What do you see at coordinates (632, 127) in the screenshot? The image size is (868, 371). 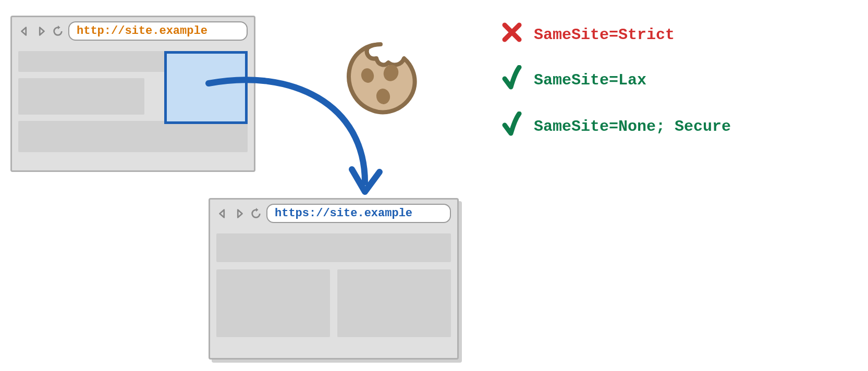 I see `rule-text: SameSite=None; Secure` at bounding box center [632, 127].